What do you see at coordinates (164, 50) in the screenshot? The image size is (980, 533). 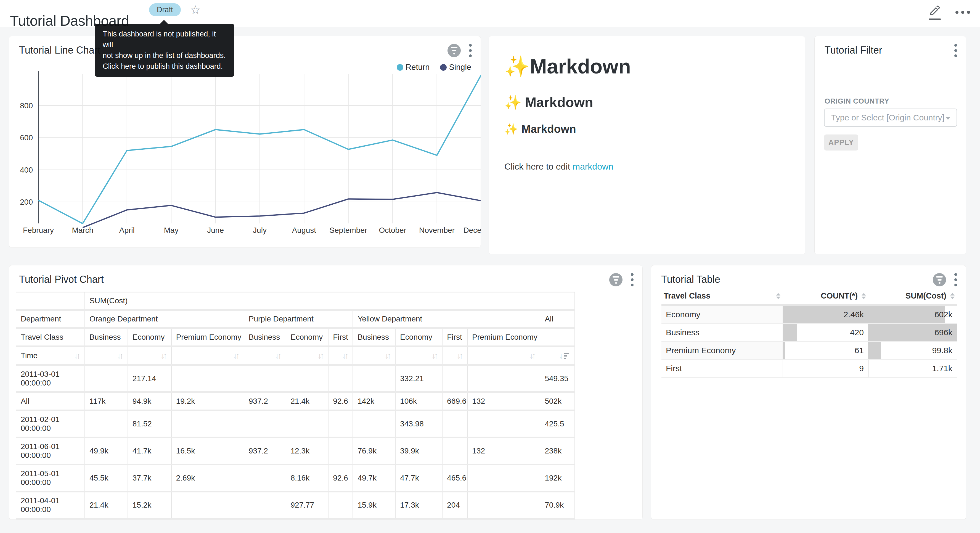 I see `publish-tooltip: This dashboard is not published, it will…` at bounding box center [164, 50].